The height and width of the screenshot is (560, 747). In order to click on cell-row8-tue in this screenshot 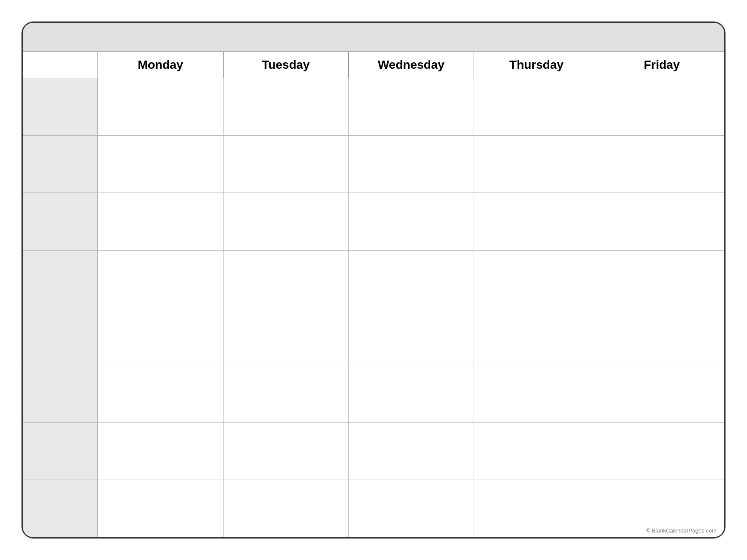, I will do `click(286, 509)`.